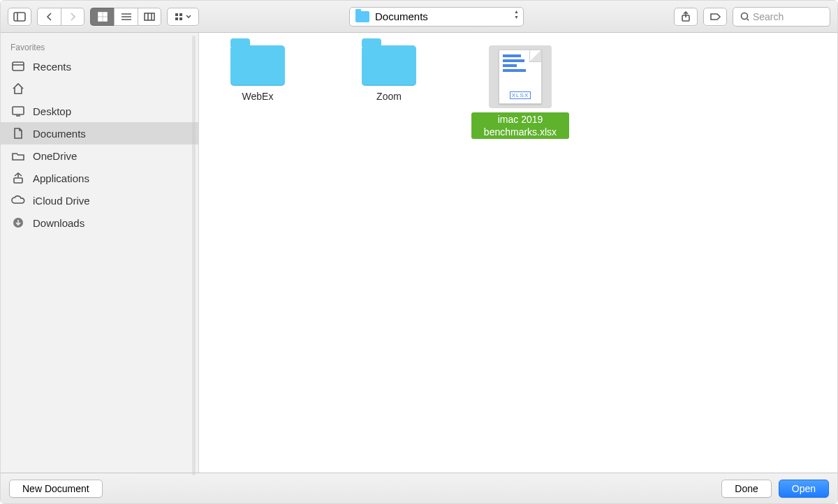  What do you see at coordinates (20, 17) in the screenshot?
I see `toggle-sidebar-button` at bounding box center [20, 17].